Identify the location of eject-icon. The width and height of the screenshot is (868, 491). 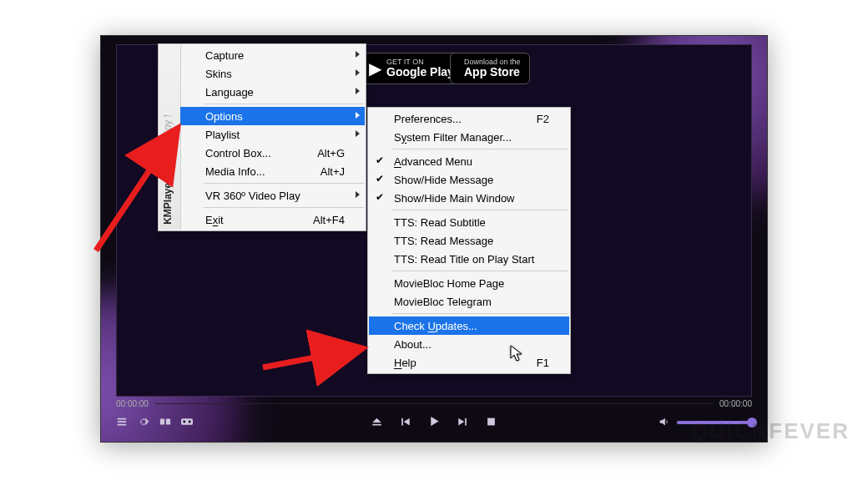
(377, 423).